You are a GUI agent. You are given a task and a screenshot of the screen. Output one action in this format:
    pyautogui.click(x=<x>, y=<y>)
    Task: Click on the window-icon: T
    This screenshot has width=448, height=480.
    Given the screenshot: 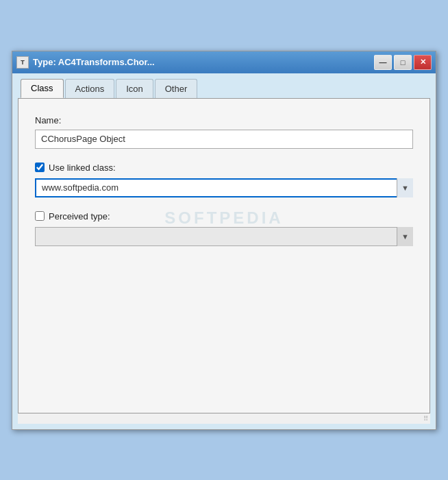 What is the action you would take?
    pyautogui.click(x=23, y=62)
    